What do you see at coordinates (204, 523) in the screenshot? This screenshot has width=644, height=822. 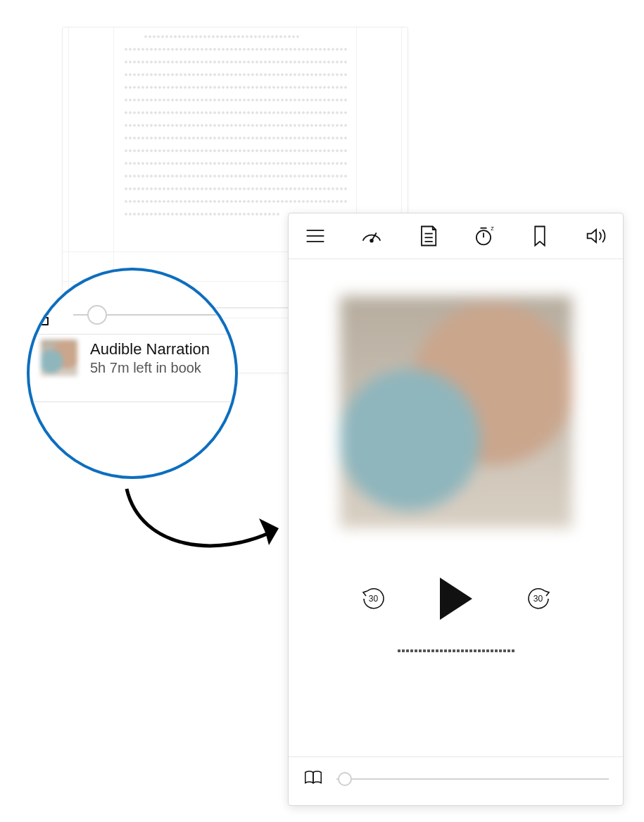 I see `flow-arrow` at bounding box center [204, 523].